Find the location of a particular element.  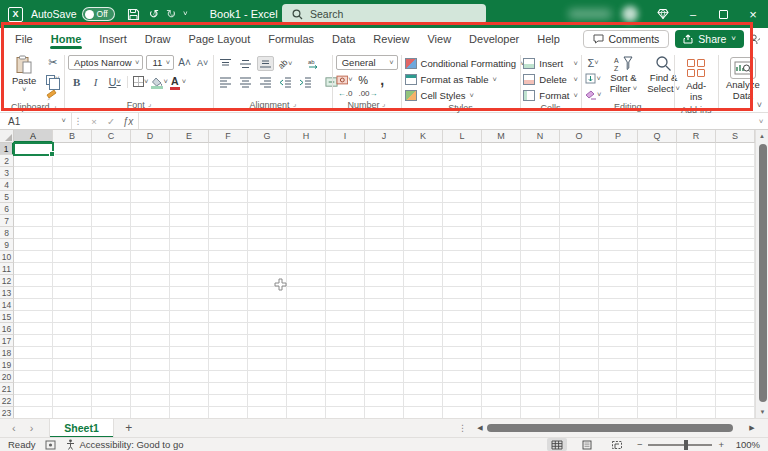

analyze-data-button: Analyze Data is located at coordinates (743, 80).